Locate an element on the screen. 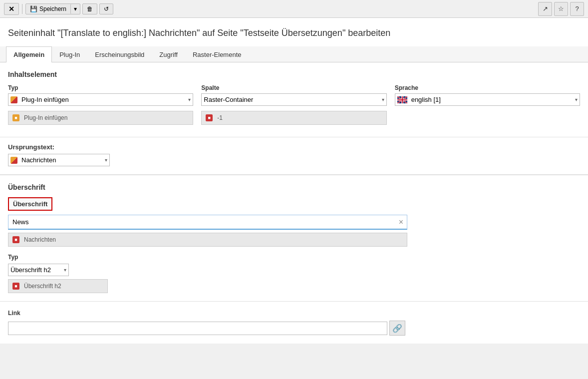 This screenshot has height=379, width=588. link-input is located at coordinates (198, 329).